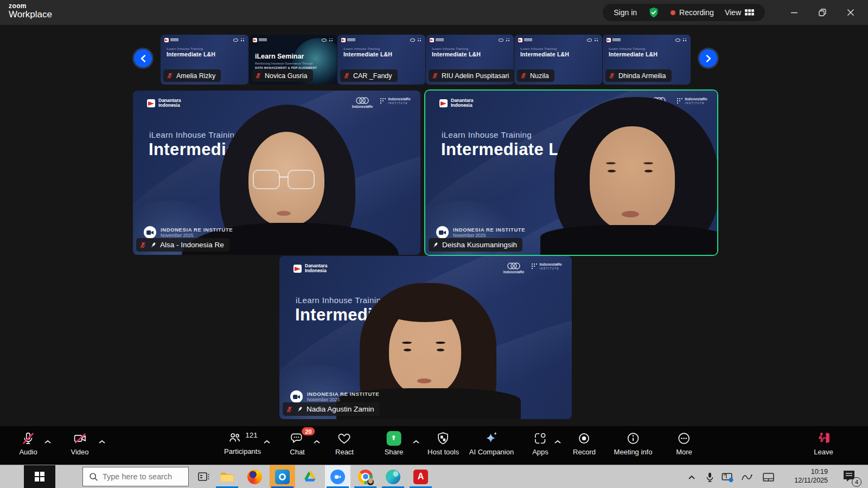 This screenshot has height=488, width=868. Describe the element at coordinates (192, 245) in the screenshot. I see `participant-name: Alsa - Indonesia Re` at that location.